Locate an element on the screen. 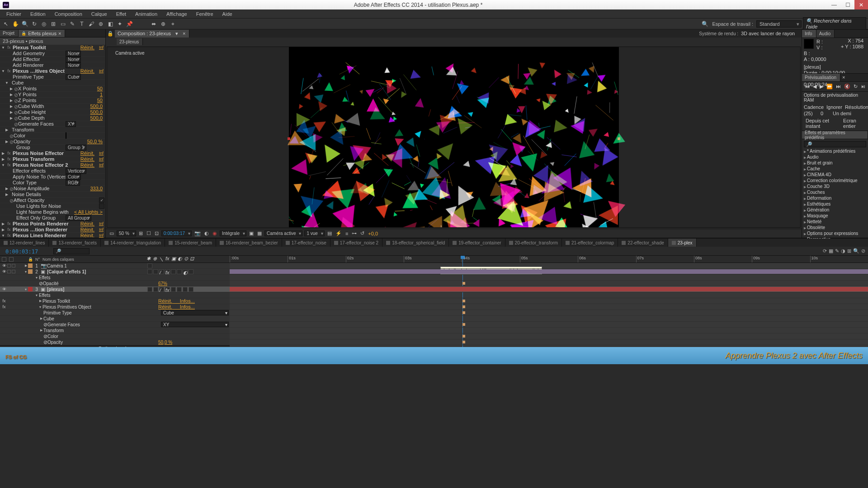  presets-tab: Effets et paramètres prédéfinis is located at coordinates (835, 135).